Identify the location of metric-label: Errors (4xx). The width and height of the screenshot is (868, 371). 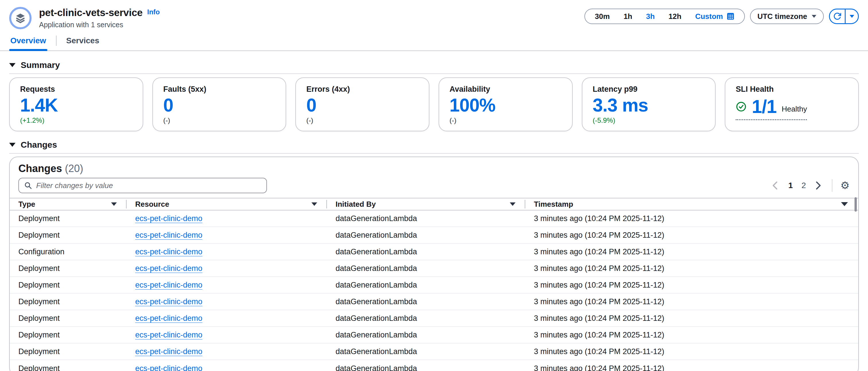
(363, 89).